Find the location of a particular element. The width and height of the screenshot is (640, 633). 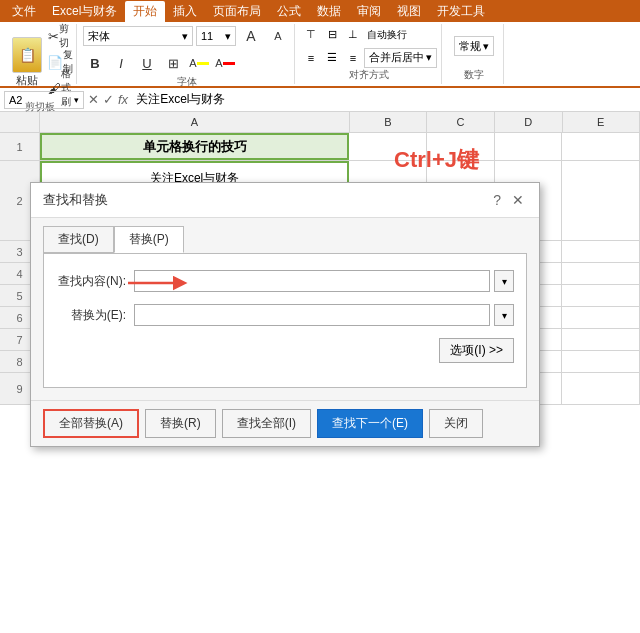

menu-dev-tools: 开发工具 is located at coordinates (461, 12).